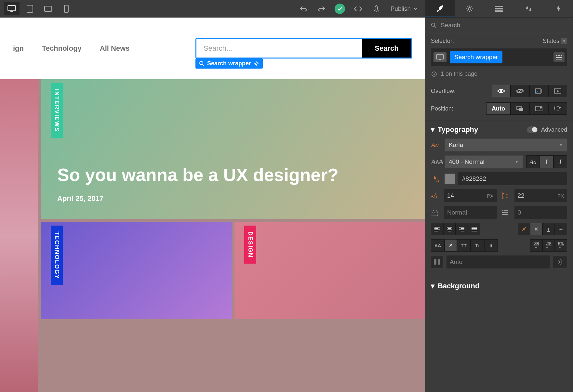 The image size is (573, 392). What do you see at coordinates (436, 162) in the screenshot?
I see `font-weight-icon: AAA` at bounding box center [436, 162].